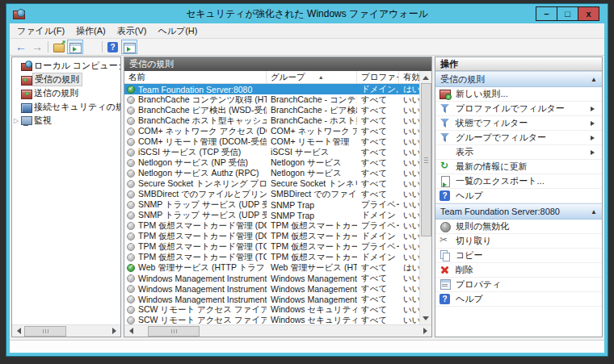 This screenshot has width=614, height=364. I want to click on expand-icon: ▷, so click(16, 121).